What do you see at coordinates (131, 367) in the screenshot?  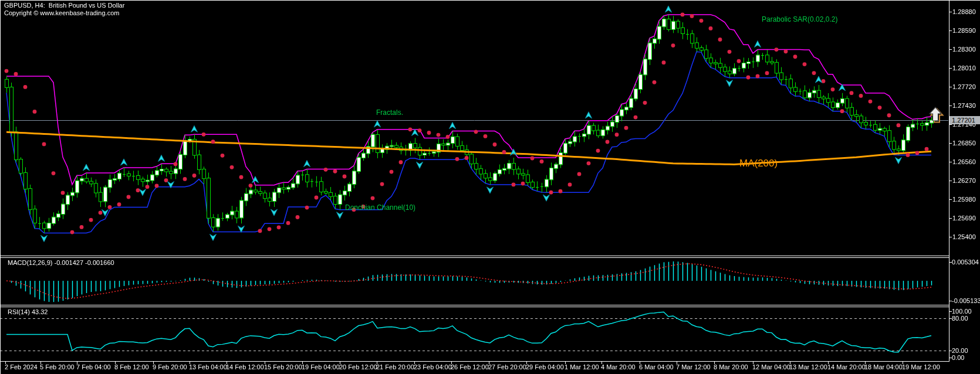 I see `time-tick-label: 8 Feb 12:00` at bounding box center [131, 367].